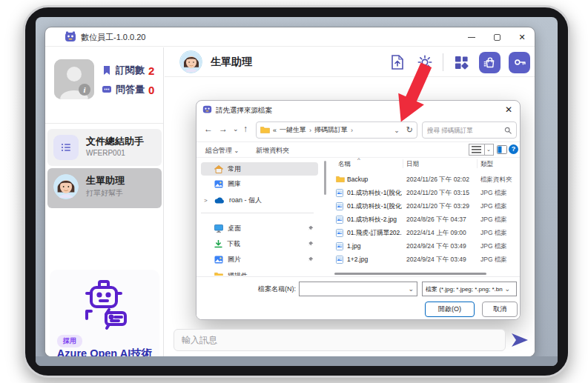 The image size is (588, 383). I want to click on chat-title: 生單助理, so click(231, 62).